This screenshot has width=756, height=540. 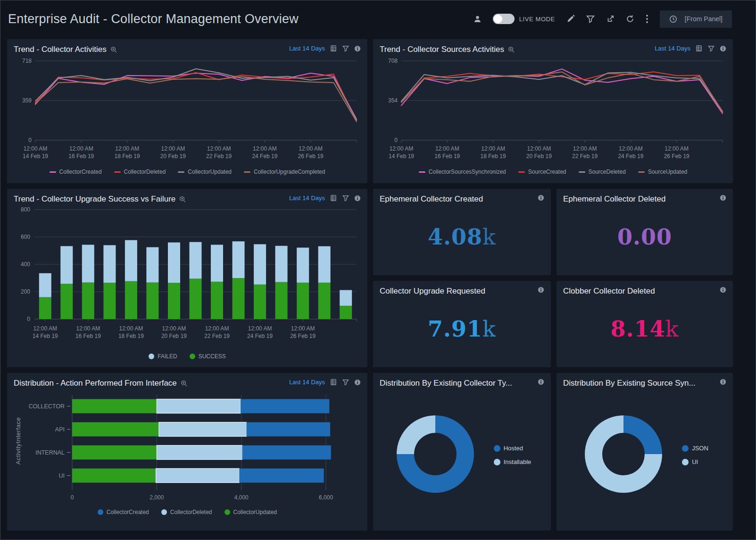 What do you see at coordinates (696, 19) in the screenshot?
I see `time-range-selector: [From Panel]` at bounding box center [696, 19].